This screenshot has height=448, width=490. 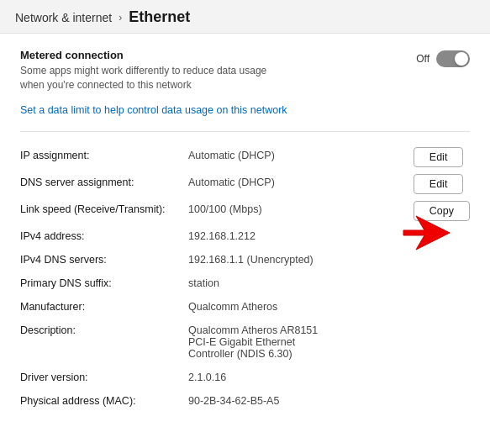 What do you see at coordinates (245, 110) in the screenshot?
I see `data-limit-link: Set a data limit to help control data us…` at bounding box center [245, 110].